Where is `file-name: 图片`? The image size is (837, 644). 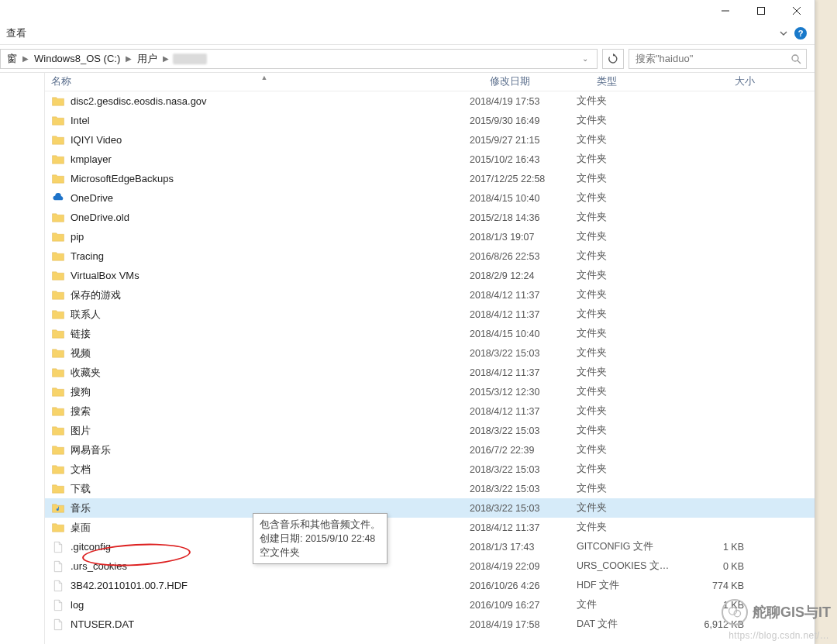 file-name: 图片 is located at coordinates (81, 431).